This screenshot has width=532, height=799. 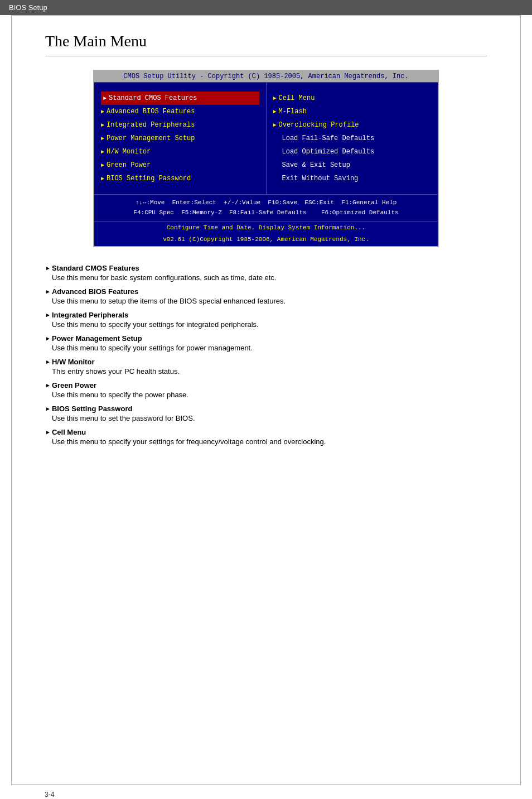 I want to click on desc-title-advanced-bios: ►Advanced BIOS Features, so click(x=266, y=291).